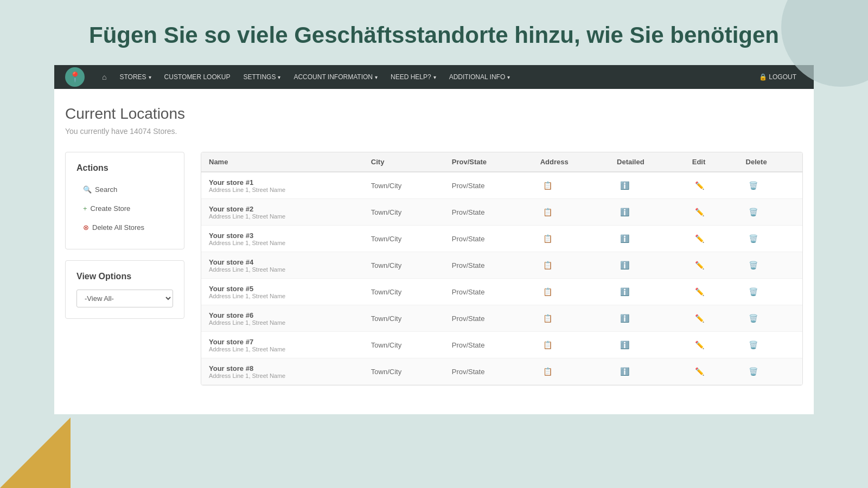 Image resolution: width=868 pixels, height=488 pixels. What do you see at coordinates (502, 162) in the screenshot?
I see `table-header-row: Name City Prov/State Address Detailed Ed…` at bounding box center [502, 162].